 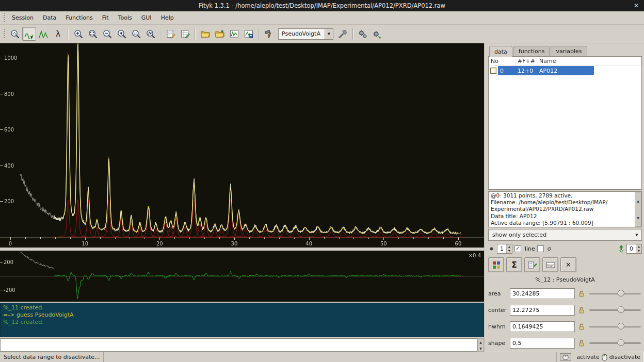 I want to click on guess-peak-icon, so click(x=268, y=34).